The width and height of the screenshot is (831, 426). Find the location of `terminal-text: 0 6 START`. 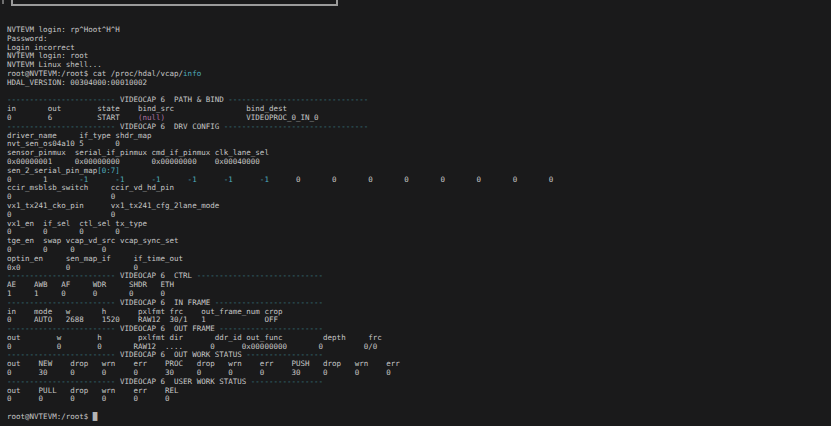

terminal-text: 0 6 START is located at coordinates (72, 118).